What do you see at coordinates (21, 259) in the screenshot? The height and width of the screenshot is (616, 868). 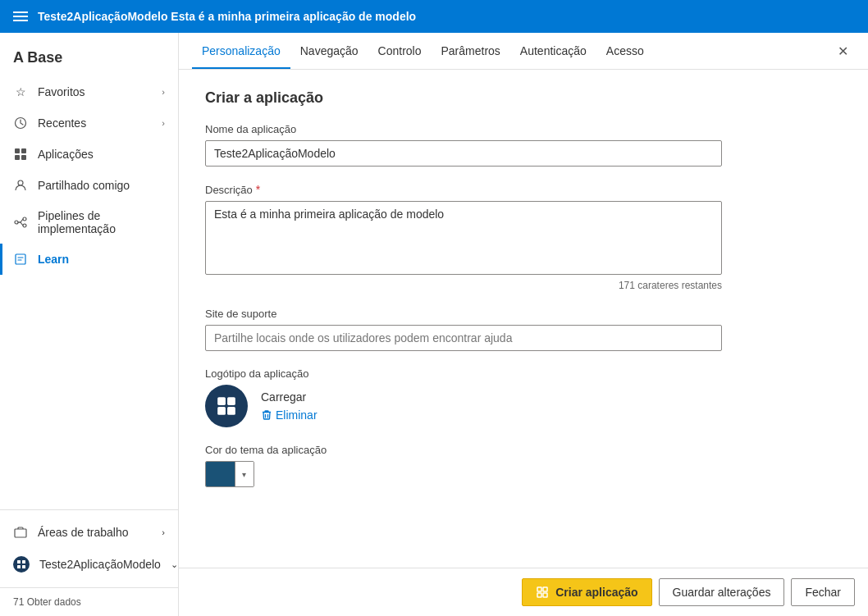 I see `learn-icon` at bounding box center [21, 259].